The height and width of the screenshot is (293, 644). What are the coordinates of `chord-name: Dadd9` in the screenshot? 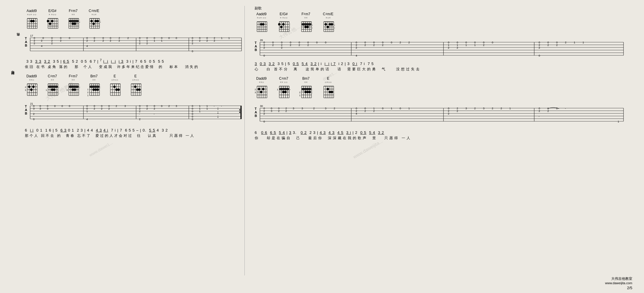 It's located at (261, 79).